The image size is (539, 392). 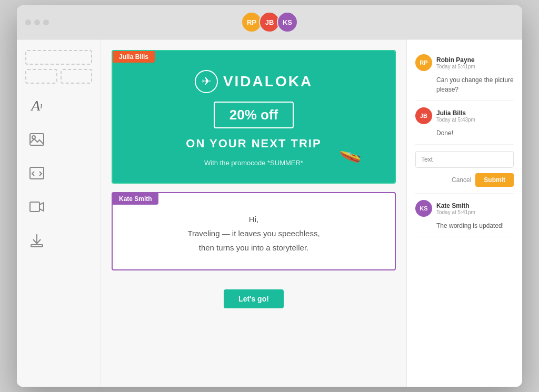 What do you see at coordinates (37, 22) in the screenshot?
I see `window-controls` at bounding box center [37, 22].